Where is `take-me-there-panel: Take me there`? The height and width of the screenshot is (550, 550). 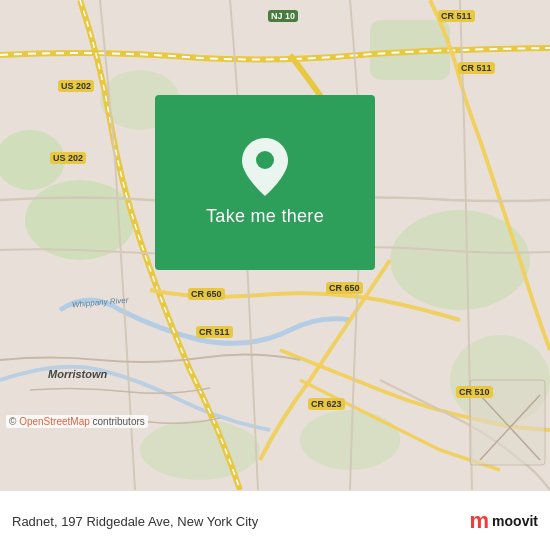
take-me-there-panel: Take me there is located at coordinates (265, 182).